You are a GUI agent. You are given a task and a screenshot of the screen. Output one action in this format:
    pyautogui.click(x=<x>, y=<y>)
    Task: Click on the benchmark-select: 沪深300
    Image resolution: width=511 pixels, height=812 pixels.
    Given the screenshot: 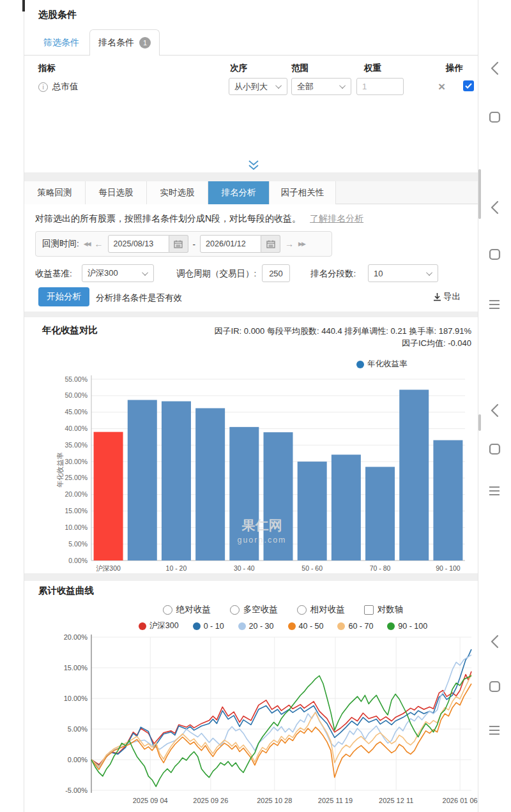 What is the action you would take?
    pyautogui.click(x=118, y=273)
    